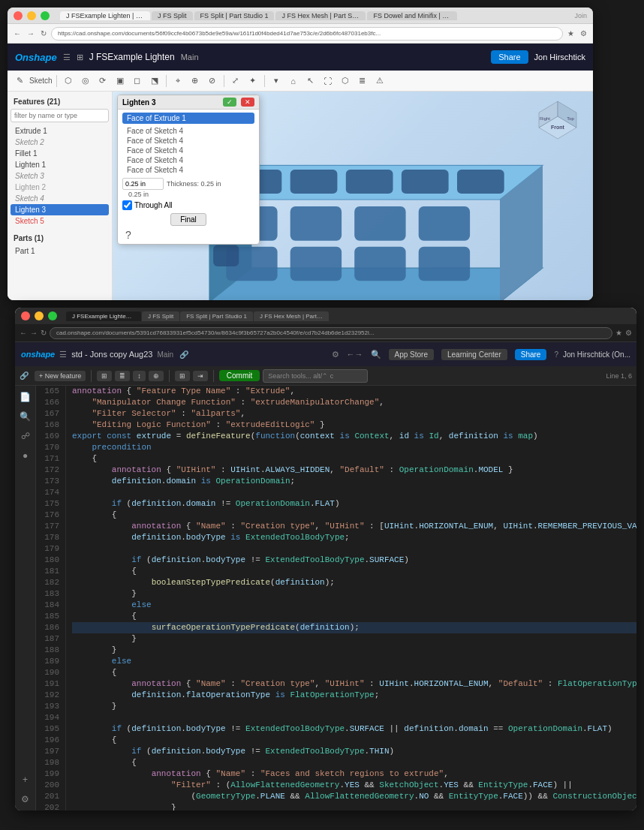 The height and width of the screenshot is (830, 644). I want to click on app-store-button: App Store, so click(411, 354).